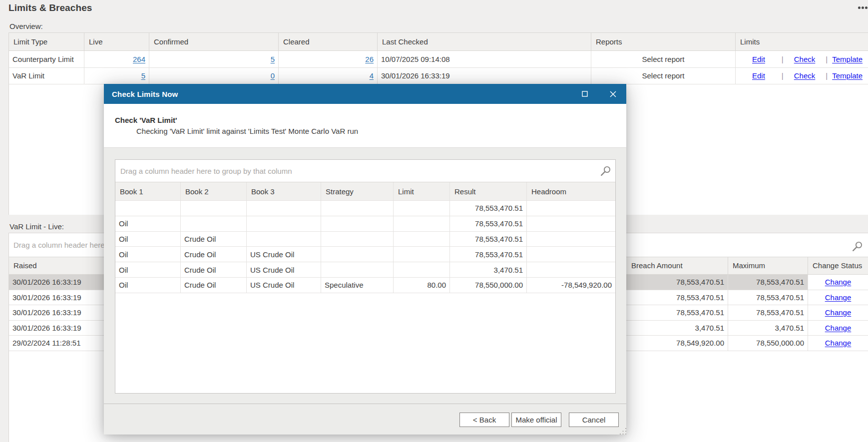 The width and height of the screenshot is (868, 442). What do you see at coordinates (488, 192) in the screenshot?
I see `col-header-result: Result` at bounding box center [488, 192].